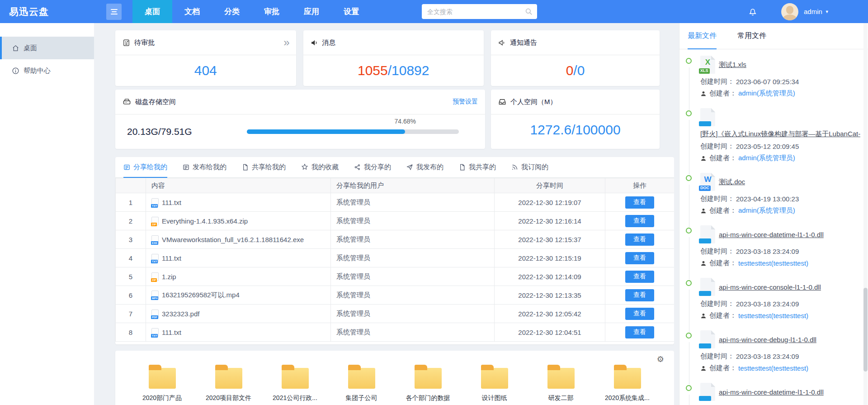 The height and width of the screenshot is (405, 868). Describe the element at coordinates (732, 65) in the screenshot. I see `file-link: 测试1.xls` at that location.